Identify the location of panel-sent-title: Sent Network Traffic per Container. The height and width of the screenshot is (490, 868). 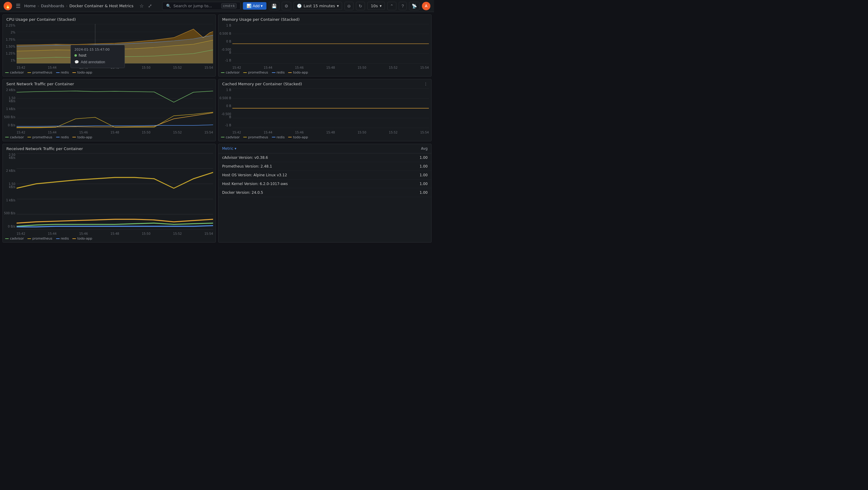
(40, 84).